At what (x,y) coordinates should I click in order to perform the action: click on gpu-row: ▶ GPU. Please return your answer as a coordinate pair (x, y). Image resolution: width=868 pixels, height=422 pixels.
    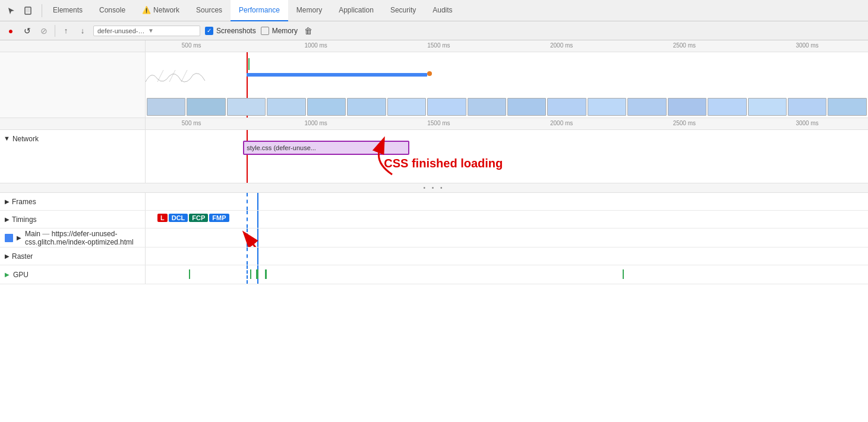
    Looking at the image, I should click on (434, 275).